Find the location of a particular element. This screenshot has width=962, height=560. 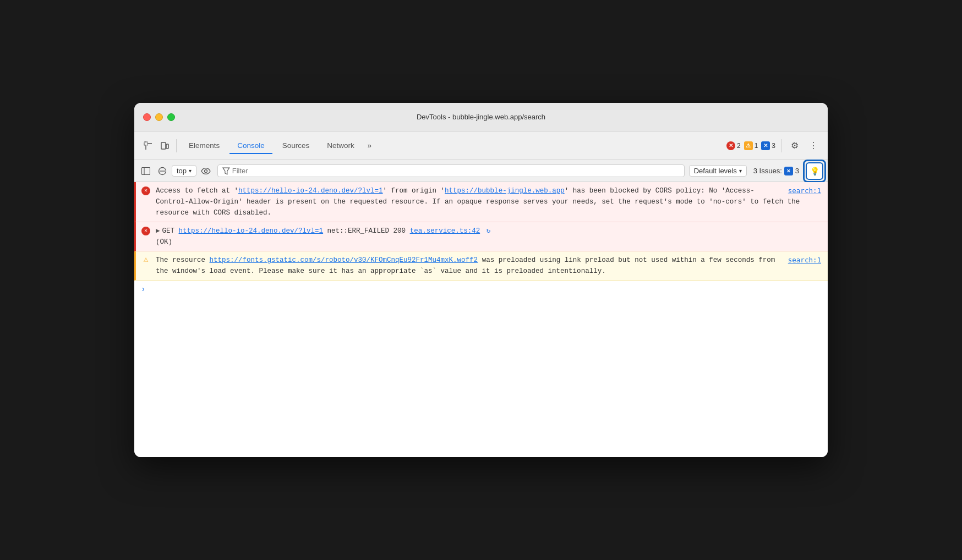

more-menu-button: ⋮ is located at coordinates (813, 146).